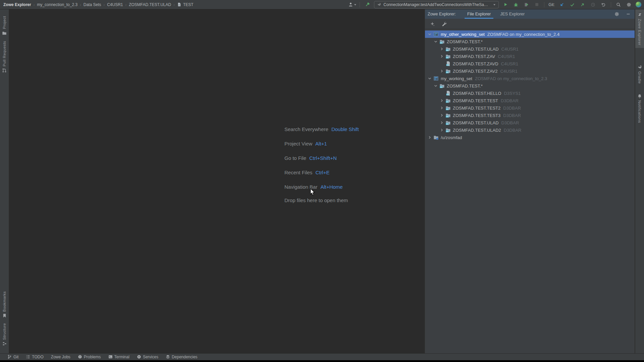  I want to click on statusbar-item-label: Services, so click(151, 357).